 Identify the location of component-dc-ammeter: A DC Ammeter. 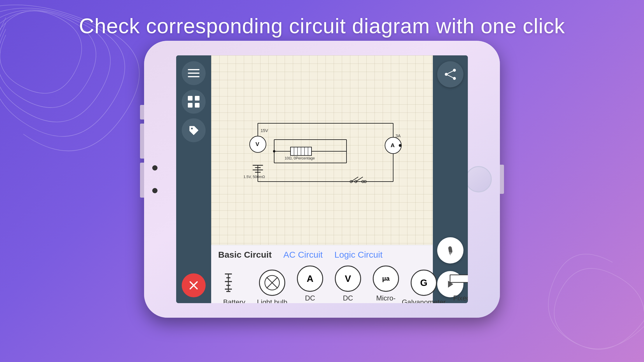
(310, 284).